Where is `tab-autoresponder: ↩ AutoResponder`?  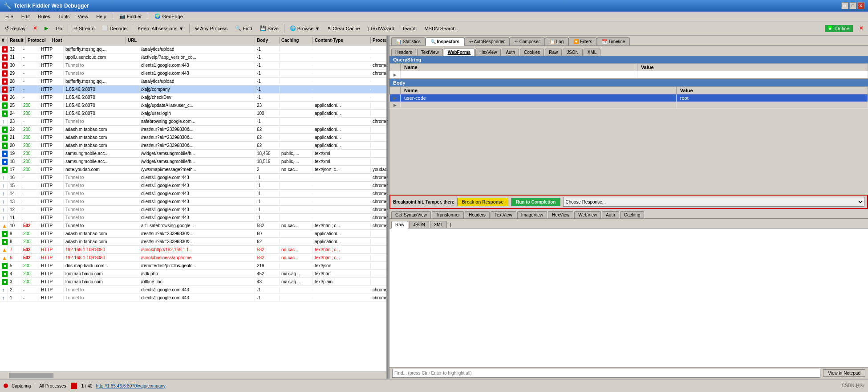 tab-autoresponder: ↩ AutoResponder is located at coordinates (487, 41).